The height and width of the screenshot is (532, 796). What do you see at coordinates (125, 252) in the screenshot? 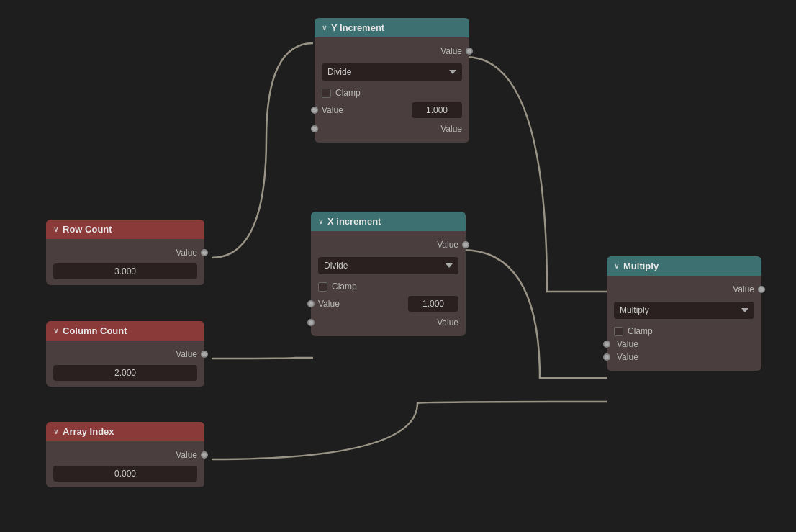
I see `node-row-count: ∨ Row Count Value` at bounding box center [125, 252].